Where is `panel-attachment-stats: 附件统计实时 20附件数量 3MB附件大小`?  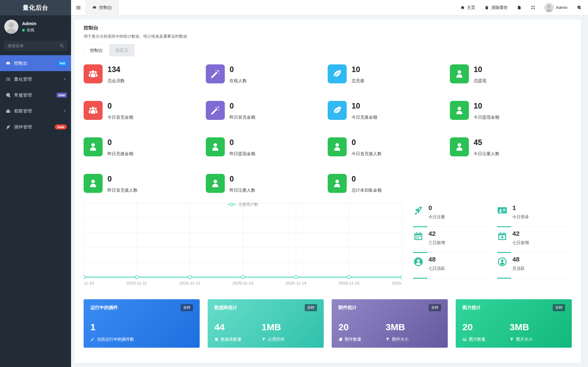 panel-attachment-stats: 附件统计实时 20附件数量 3MB附件大小 is located at coordinates (390, 323).